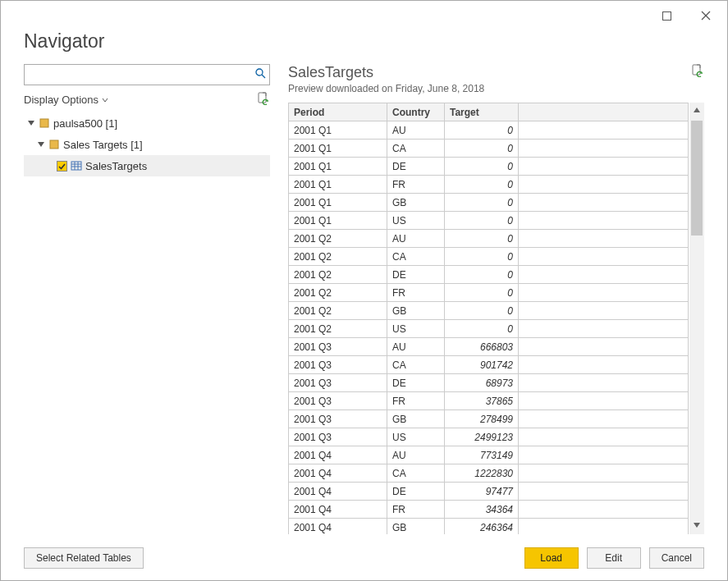 The height and width of the screenshot is (581, 728). What do you see at coordinates (697, 318) in the screenshot?
I see `scroll-track` at bounding box center [697, 318].